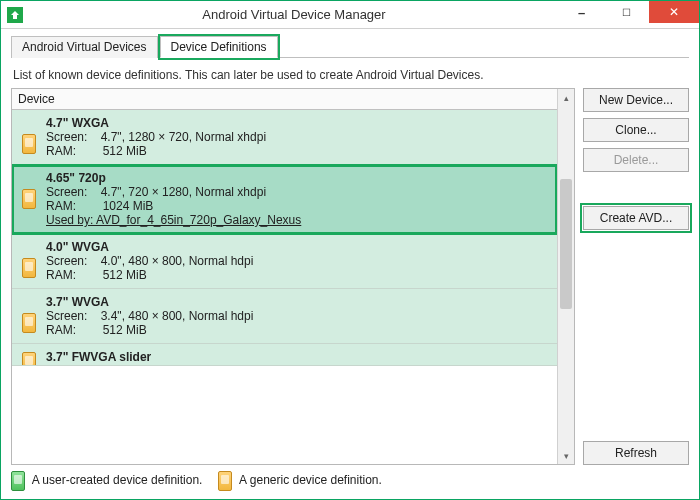 The height and width of the screenshot is (500, 700). What do you see at coordinates (118, 480) in the screenshot?
I see `legend-user-text: A user-created device definition.` at bounding box center [118, 480].